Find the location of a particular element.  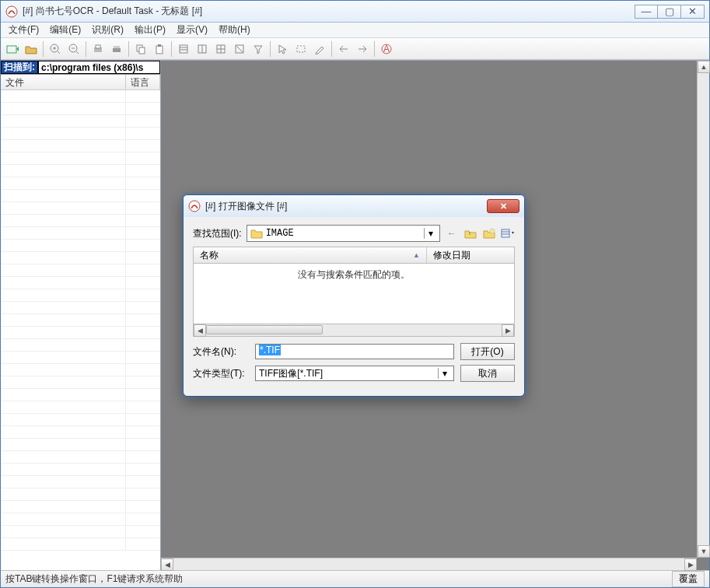

dialog-titlebar: [#] 打开图像文件 [#] ✕ is located at coordinates (354, 206).